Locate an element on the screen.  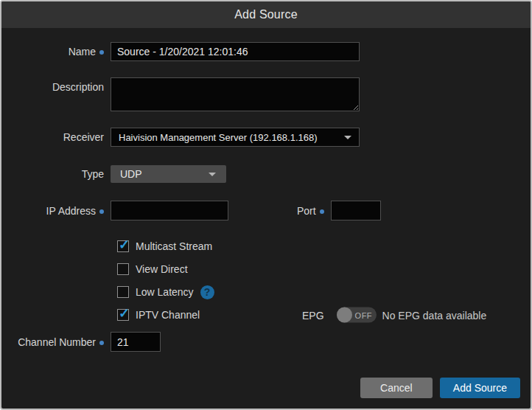
type-row: Type UDP is located at coordinates (266, 174).